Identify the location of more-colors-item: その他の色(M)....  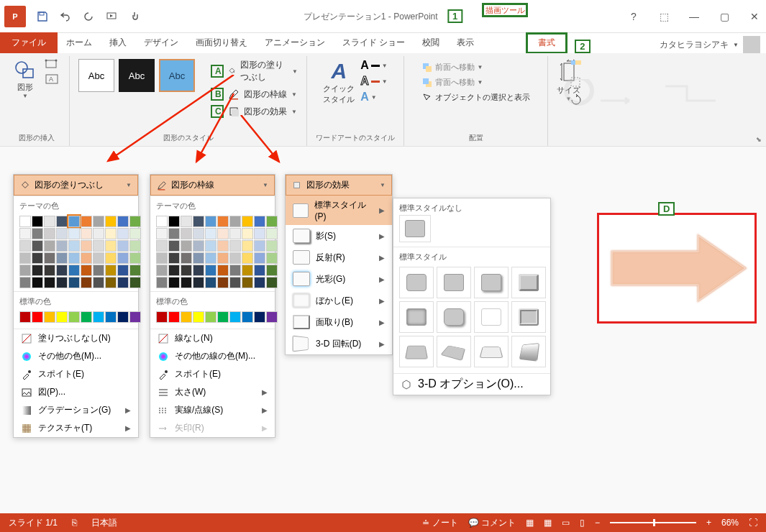
(76, 357).